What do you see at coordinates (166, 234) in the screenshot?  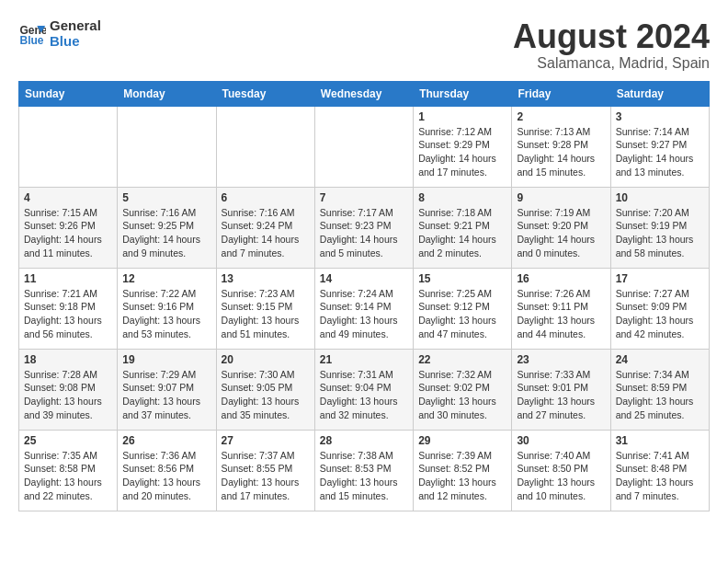 I see `day-info: Sunrise: 7:16 AM Sunset: 9:25 PM Dayligh…` at bounding box center [166, 234].